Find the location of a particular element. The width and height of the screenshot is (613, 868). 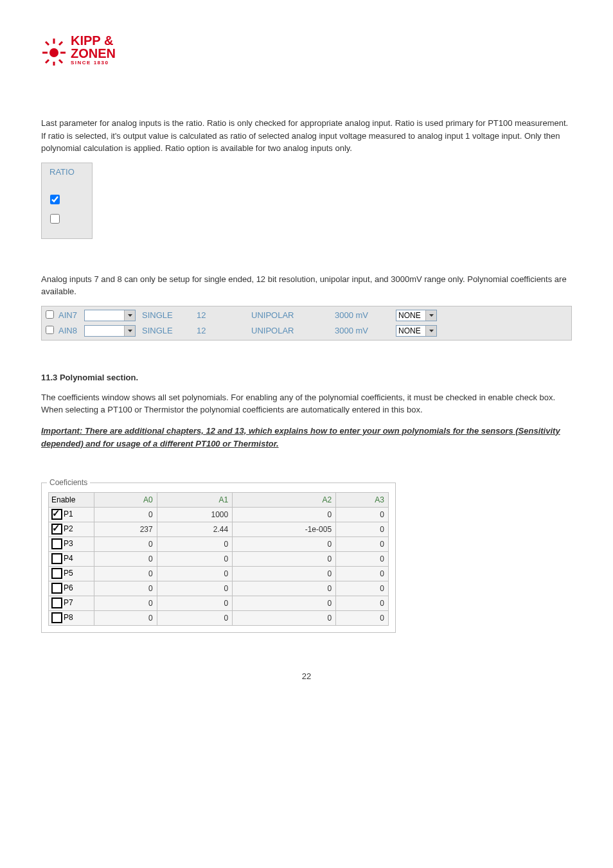

coef-header-a2: A2 is located at coordinates (284, 500).